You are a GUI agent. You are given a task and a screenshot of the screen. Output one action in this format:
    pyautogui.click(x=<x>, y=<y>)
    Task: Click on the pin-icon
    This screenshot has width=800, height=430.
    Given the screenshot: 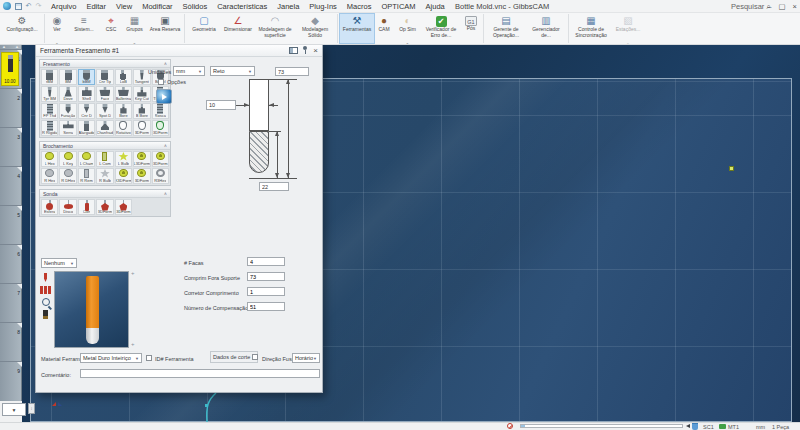 What is the action you would take?
    pyautogui.click(x=305, y=50)
    